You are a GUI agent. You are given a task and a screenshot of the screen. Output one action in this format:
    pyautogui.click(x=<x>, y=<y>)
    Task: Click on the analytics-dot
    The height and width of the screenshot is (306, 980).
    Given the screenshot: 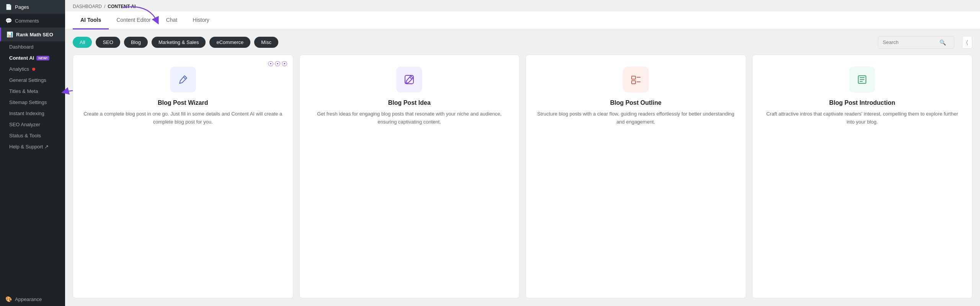 What is the action you would take?
    pyautogui.click(x=34, y=69)
    